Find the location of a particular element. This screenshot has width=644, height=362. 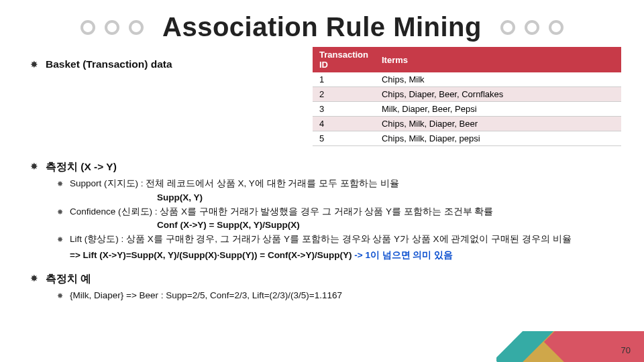

example-heading: 측정치 예 is located at coordinates (68, 279).